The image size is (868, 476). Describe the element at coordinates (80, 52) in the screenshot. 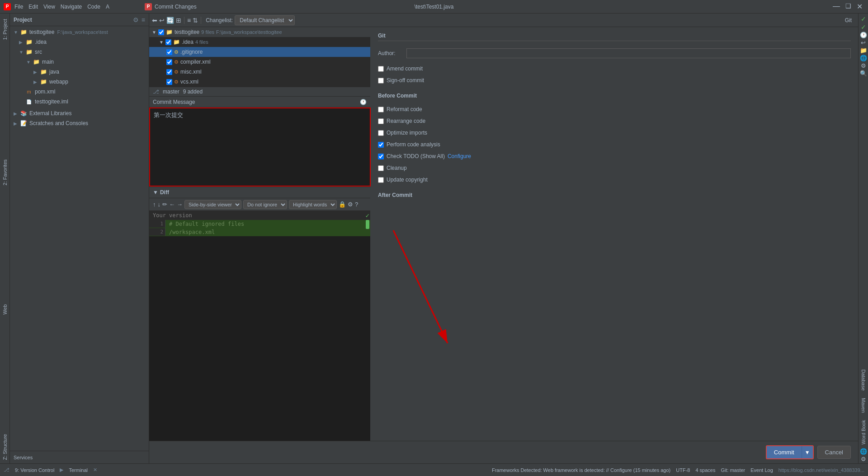

I see `tree-item-src: ▼ 📁 src` at that location.